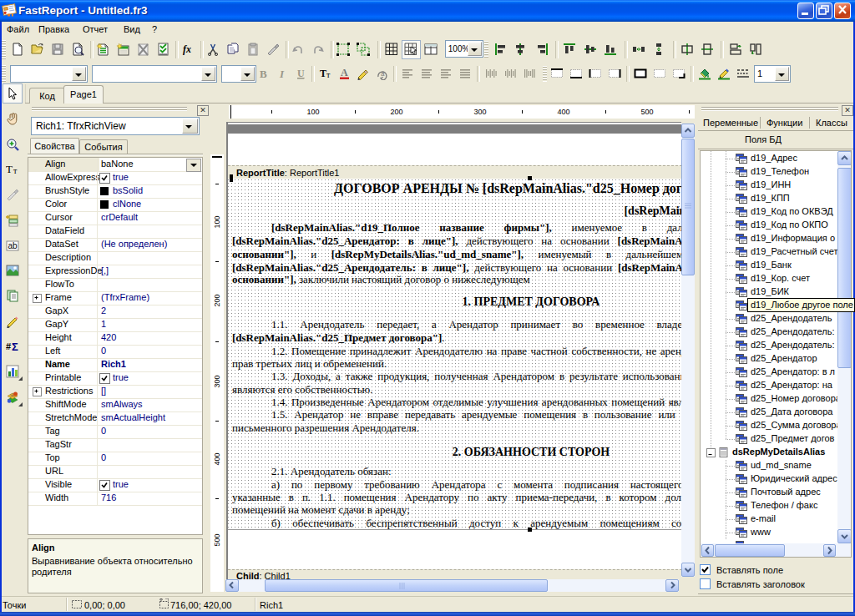 The height and width of the screenshot is (616, 855). Describe the element at coordinates (13, 245) in the screenshot. I see `svg-text: ab` at that location.